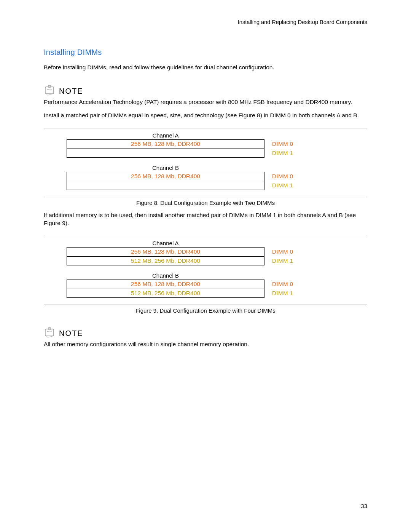 Image resolution: width=411 pixels, height=532 pixels. I want to click on figure-8: Channel A256 MB, 128 Mb, DDR400DIMM 0DIM…, so click(206, 168).